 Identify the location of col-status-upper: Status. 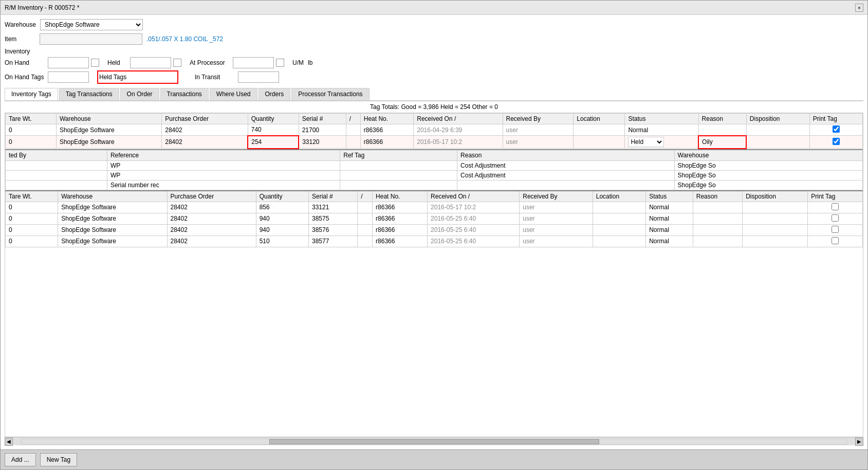
(662, 119).